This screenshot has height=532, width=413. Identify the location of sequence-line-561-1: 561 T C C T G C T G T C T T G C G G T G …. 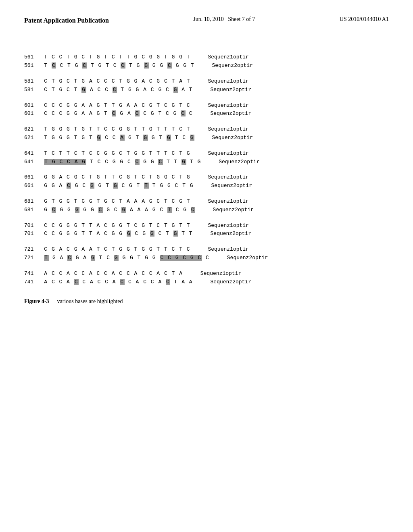
(206, 57).